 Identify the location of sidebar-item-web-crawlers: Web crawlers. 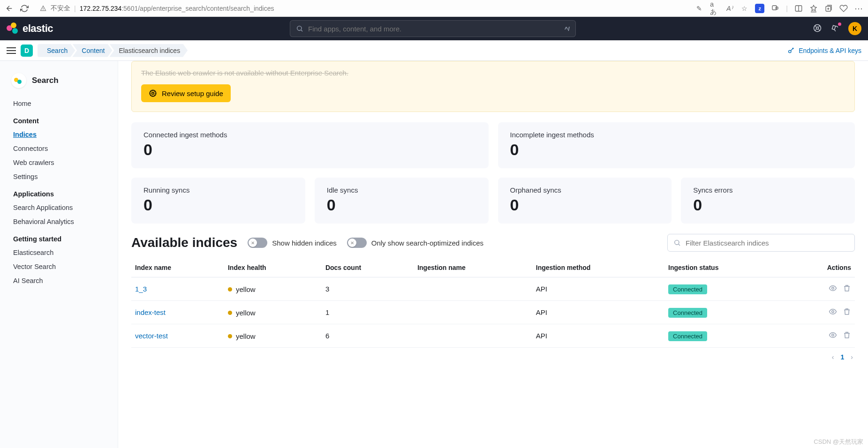
(59, 163).